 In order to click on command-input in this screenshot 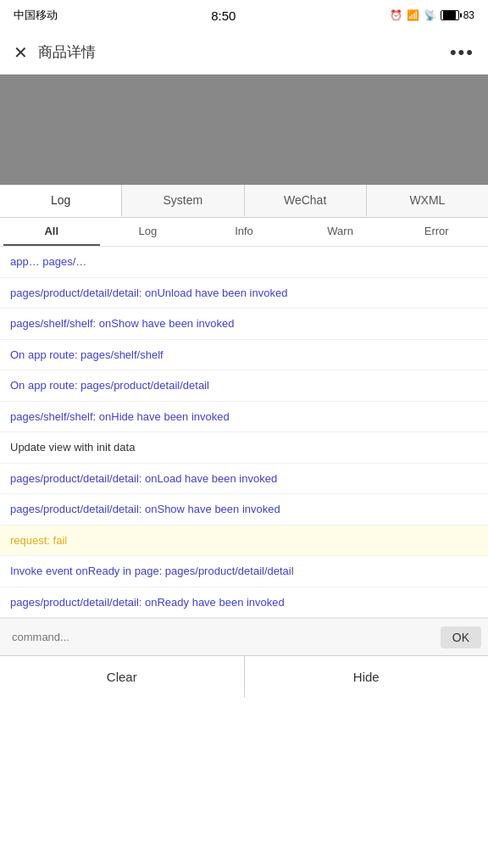, I will do `click(224, 637)`.